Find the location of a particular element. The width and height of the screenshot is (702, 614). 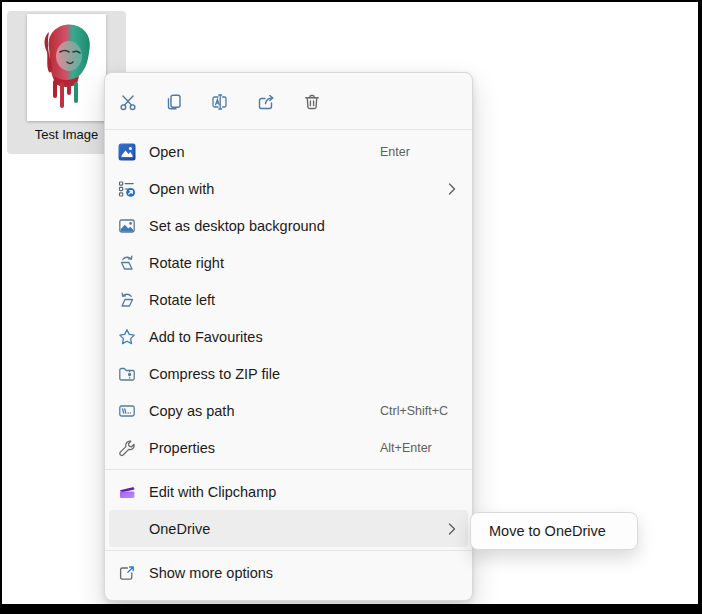

menu-item-label: Properties is located at coordinates (182, 448).